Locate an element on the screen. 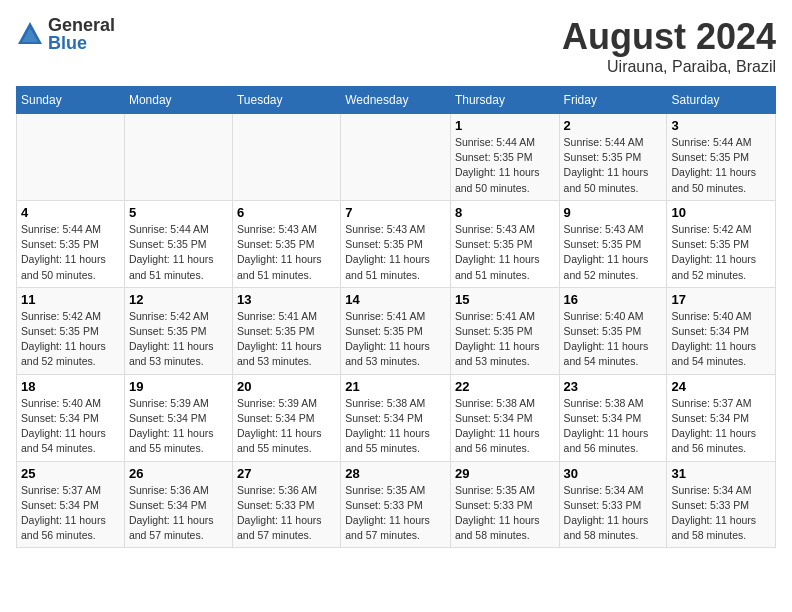 The image size is (792, 612). day-info: Sunrise: 5:36 AM Sunset: 5:34 PM Dayligh… is located at coordinates (178, 514).